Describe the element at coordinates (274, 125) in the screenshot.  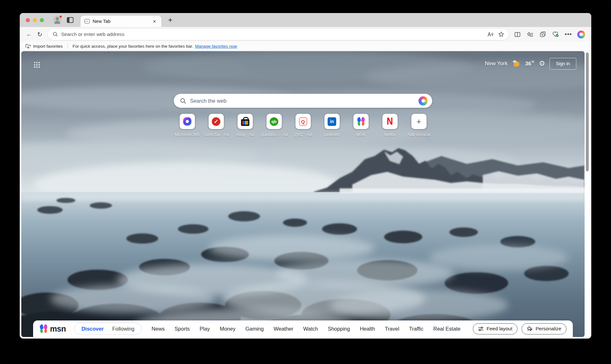
I see `shortcut-quickbooks: qb QuickBo... · Ad` at that location.